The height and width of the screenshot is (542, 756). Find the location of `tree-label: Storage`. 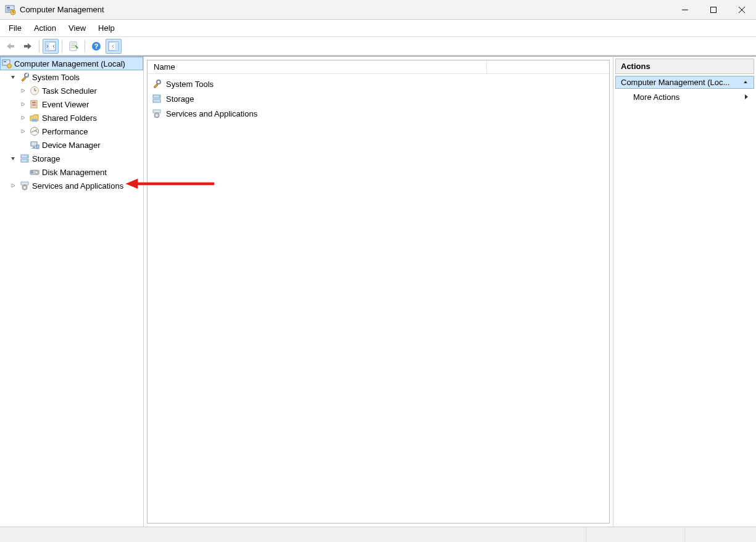

tree-label: Storage is located at coordinates (46, 159).